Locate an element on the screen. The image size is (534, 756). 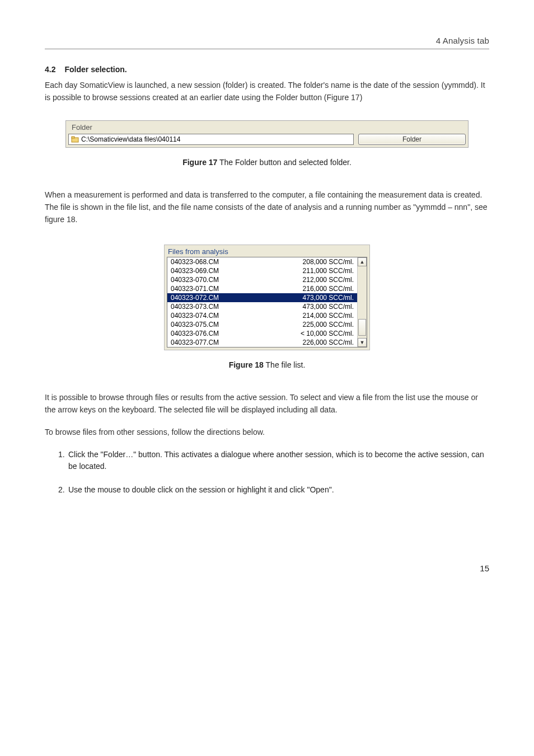
list-item-name: 040323-068.CM is located at coordinates (195, 262).